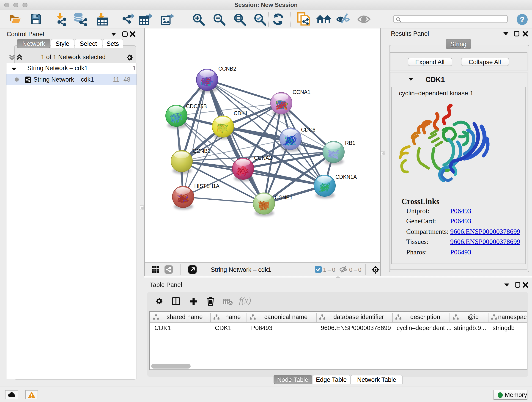 Image resolution: width=532 pixels, height=402 pixels. What do you see at coordinates (283, 198) in the screenshot?
I see `svg-text: CCNE1` at bounding box center [283, 198].